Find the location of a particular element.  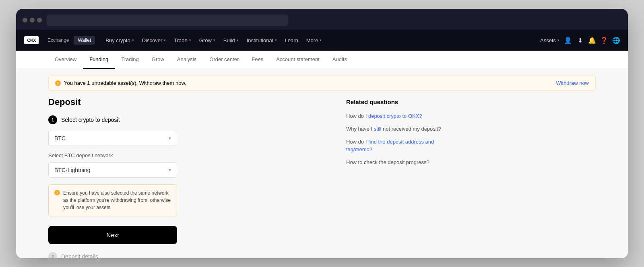

warning-box: ! Ensure you have also selected the same… is located at coordinates (113, 200).